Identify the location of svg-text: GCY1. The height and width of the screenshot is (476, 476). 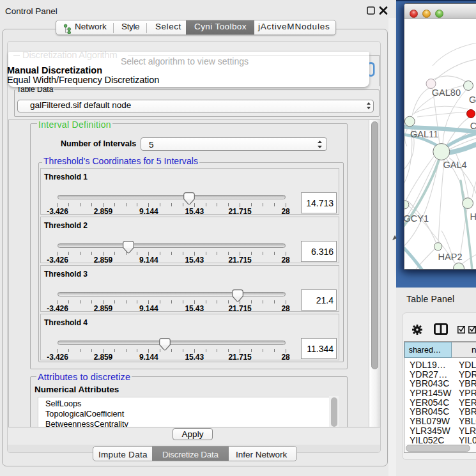
(417, 219).